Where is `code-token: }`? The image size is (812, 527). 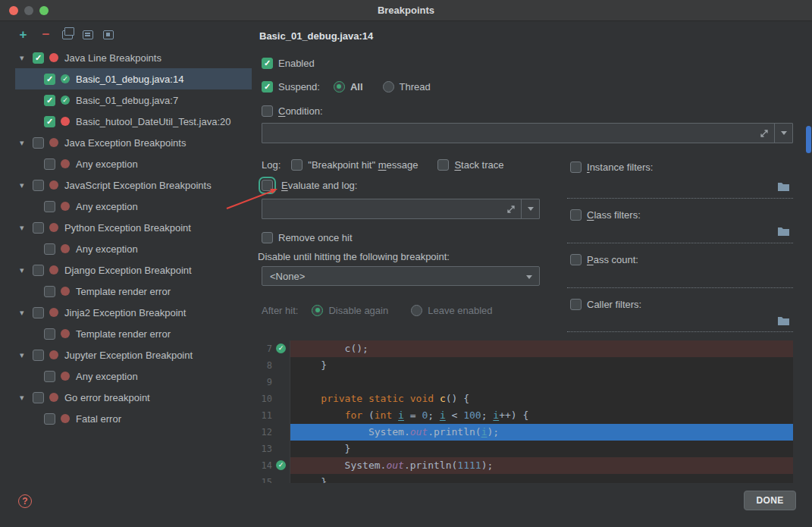 code-token: } is located at coordinates (312, 365).